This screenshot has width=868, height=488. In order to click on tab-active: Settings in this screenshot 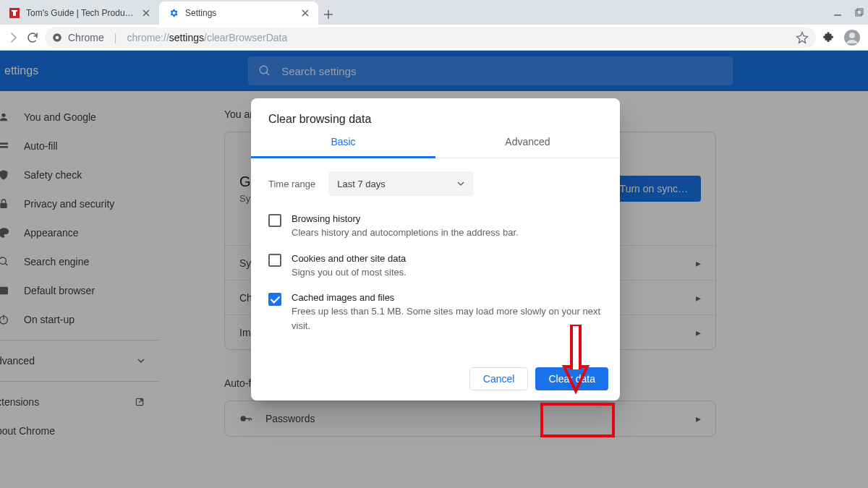, I will do `click(239, 13)`.